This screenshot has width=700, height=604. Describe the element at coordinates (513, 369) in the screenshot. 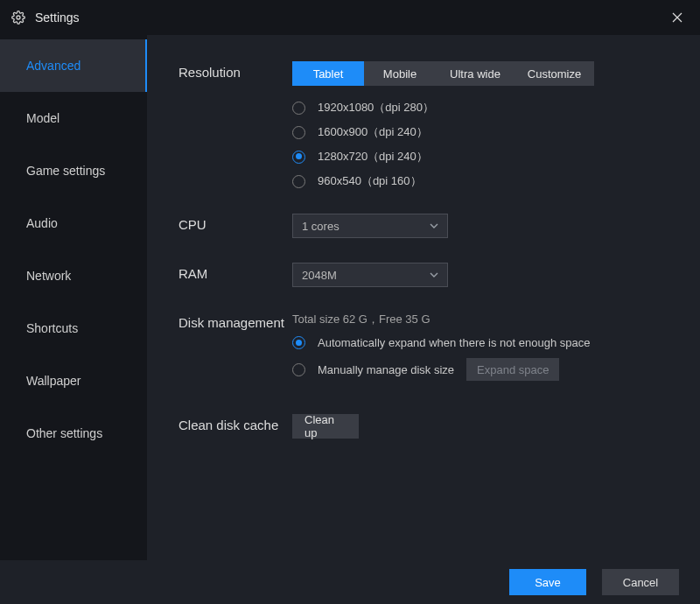

I see `expand-space-button: Expand space` at that location.